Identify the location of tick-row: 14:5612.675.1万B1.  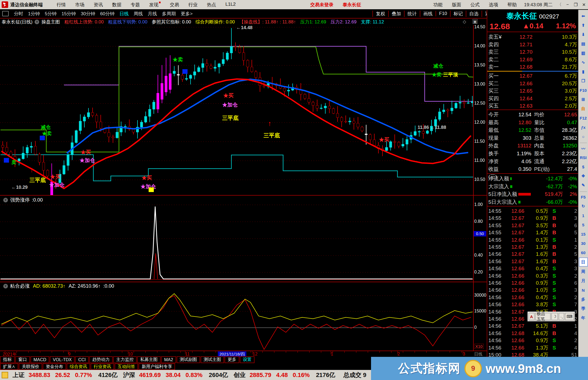
(533, 326).